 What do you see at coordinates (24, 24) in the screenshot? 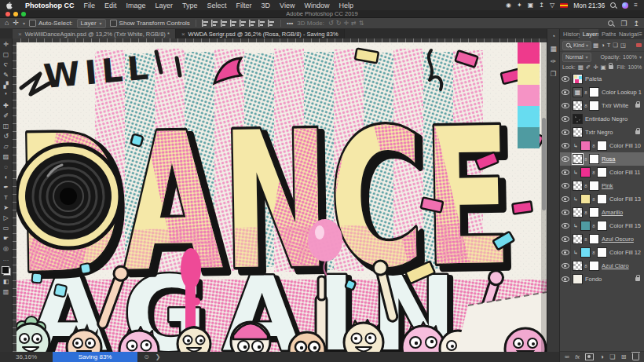
I see `tool-preset-caret-icon: ▾` at bounding box center [24, 24].